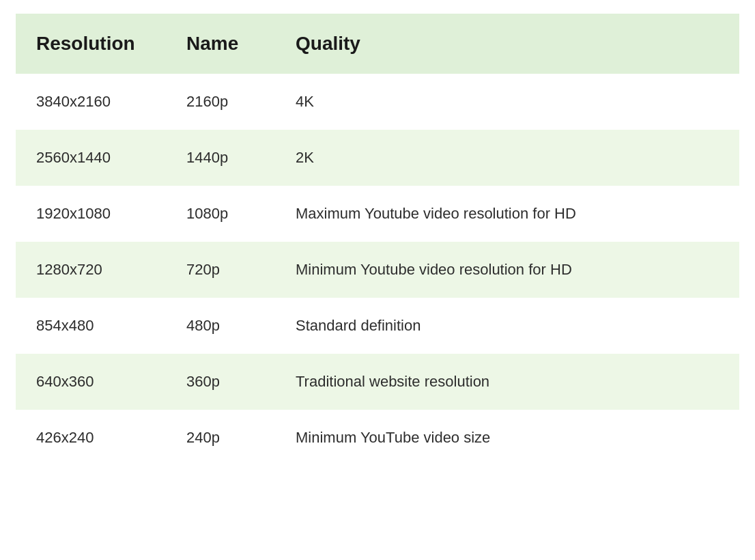  I want to click on cell-resolution: 2560x1440, so click(91, 158).